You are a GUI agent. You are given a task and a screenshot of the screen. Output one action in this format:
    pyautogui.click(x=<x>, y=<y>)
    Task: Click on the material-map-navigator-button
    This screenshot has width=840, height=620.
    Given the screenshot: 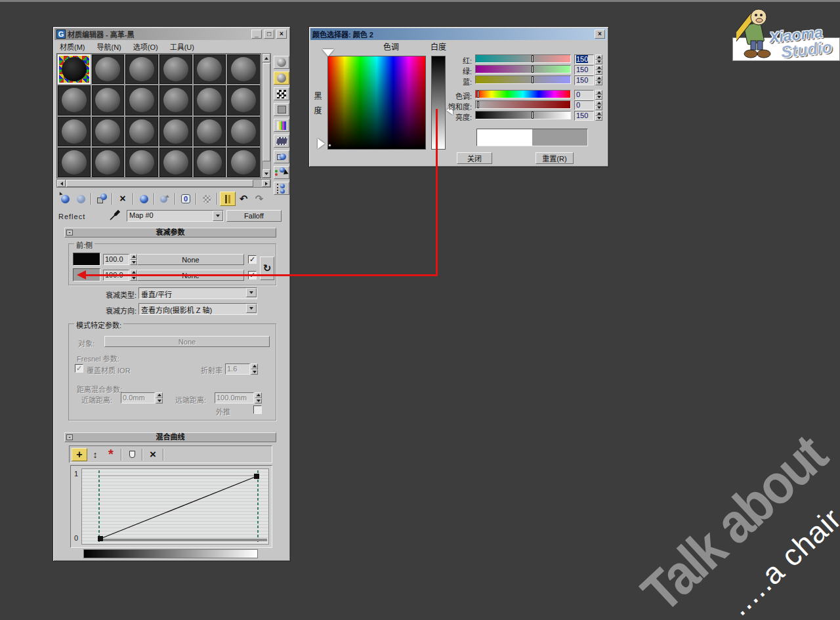 What is the action you would take?
    pyautogui.click(x=282, y=188)
    